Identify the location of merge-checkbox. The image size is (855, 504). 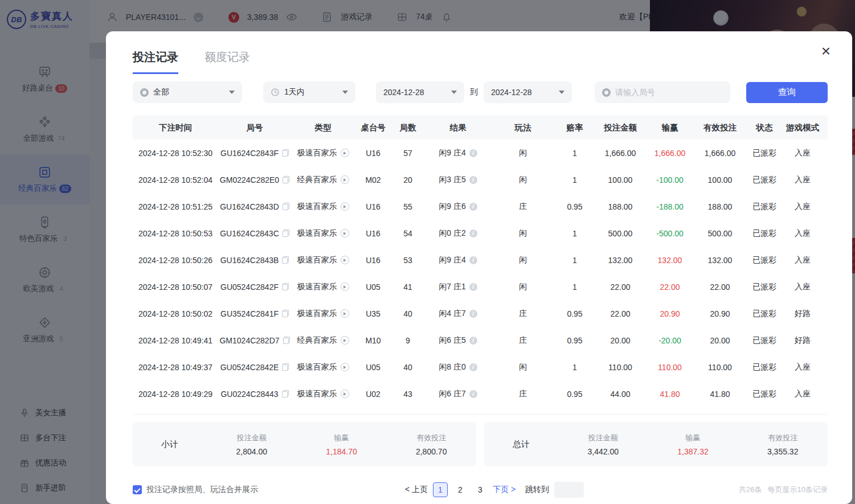
(137, 490).